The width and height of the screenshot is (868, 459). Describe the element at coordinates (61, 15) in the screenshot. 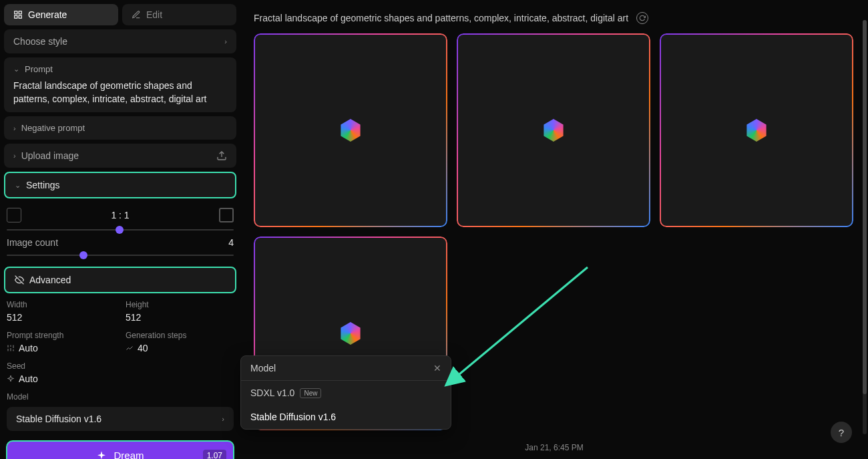

I see `tab-generate: Generate` at that location.